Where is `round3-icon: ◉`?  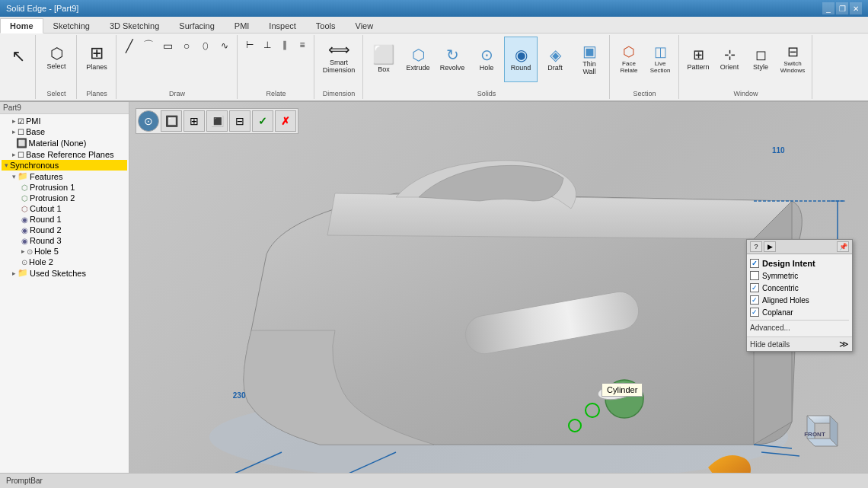
round3-icon: ◉ is located at coordinates (24, 241).